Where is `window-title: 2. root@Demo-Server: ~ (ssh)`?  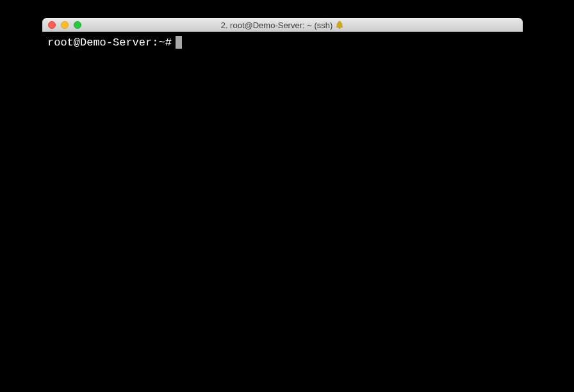 window-title: 2. root@Demo-Server: ~ (ssh) is located at coordinates (283, 26).